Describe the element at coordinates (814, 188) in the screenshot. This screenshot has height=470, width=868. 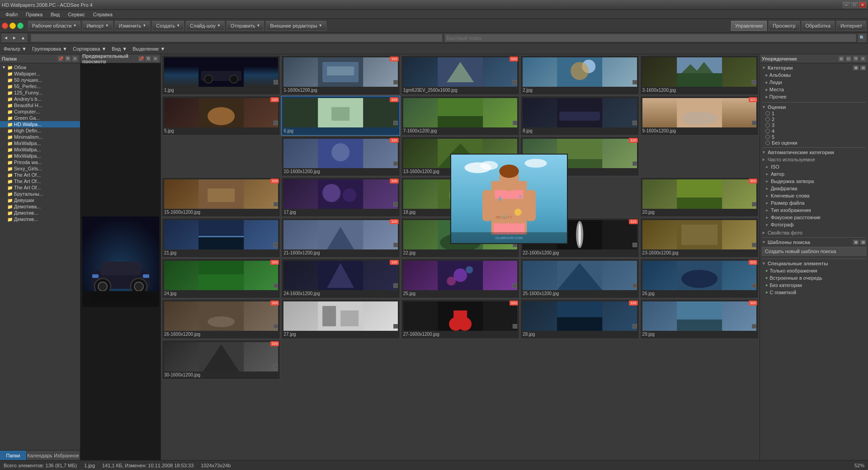
I see `often-aperture: ►Диафрагма` at that location.